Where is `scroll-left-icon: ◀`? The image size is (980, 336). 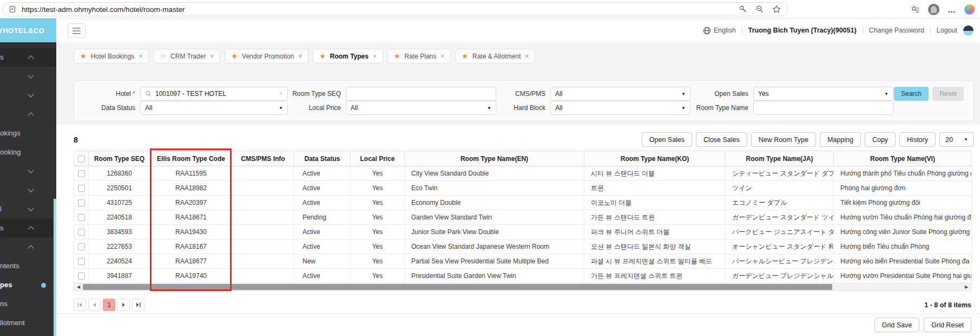 scroll-left-icon: ◀ is located at coordinates (78, 287).